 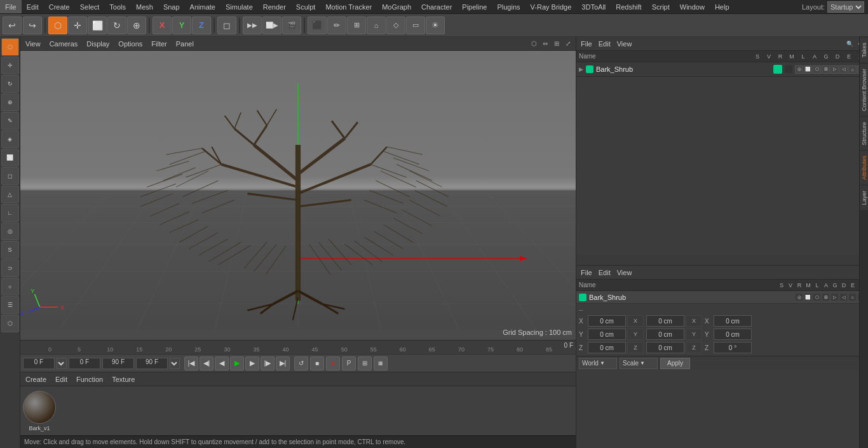 What do you see at coordinates (60, 6) in the screenshot?
I see `menu-create: Create` at bounding box center [60, 6].